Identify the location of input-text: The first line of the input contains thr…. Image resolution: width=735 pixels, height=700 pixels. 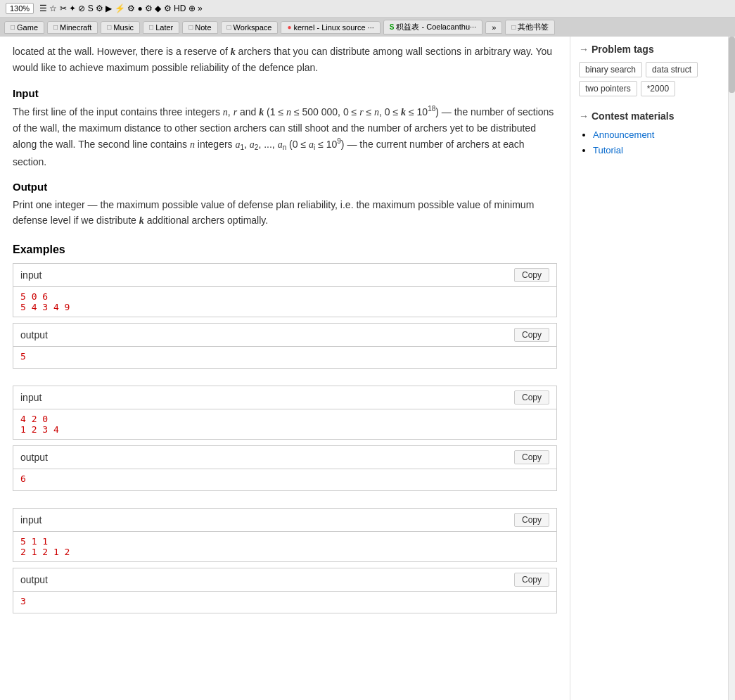
(285, 136).